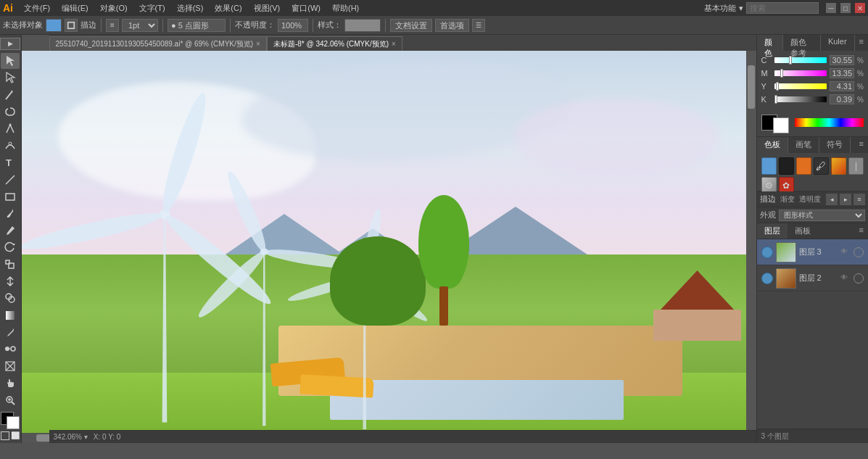 This screenshot has height=459, width=868. What do you see at coordinates (842, 73) in the screenshot?
I see `m-value: 13.35` at bounding box center [842, 73].